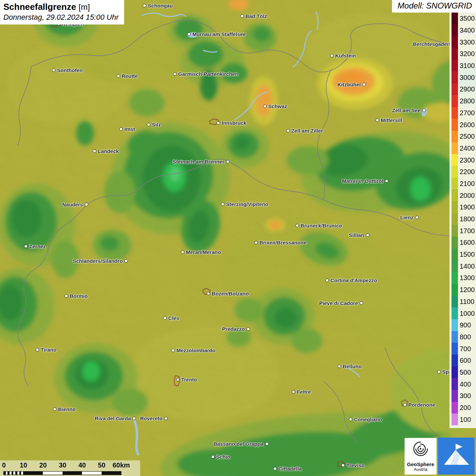  Describe the element at coordinates (351, 280) in the screenshot. I see `city-marker: Cortina d'Ampezzo` at that location.